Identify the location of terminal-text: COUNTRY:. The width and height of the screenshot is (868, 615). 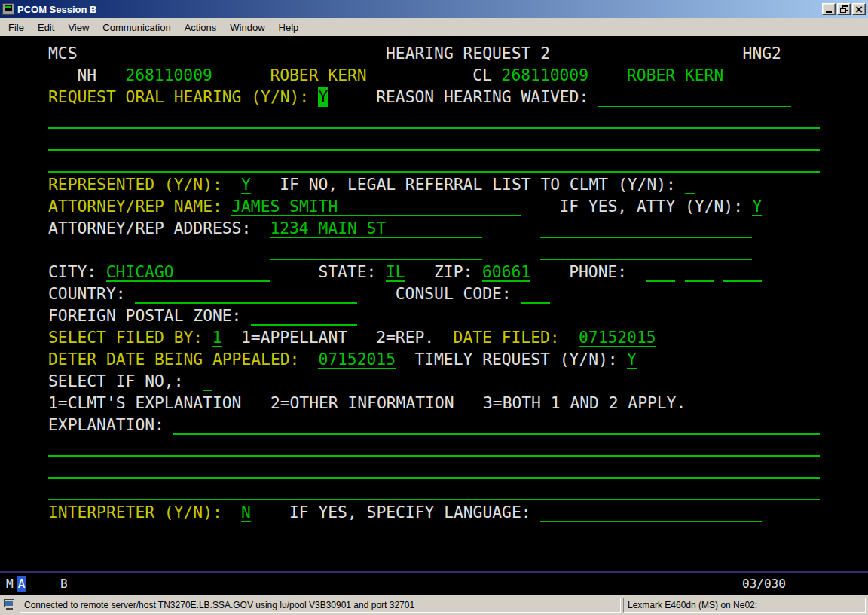
(87, 294).